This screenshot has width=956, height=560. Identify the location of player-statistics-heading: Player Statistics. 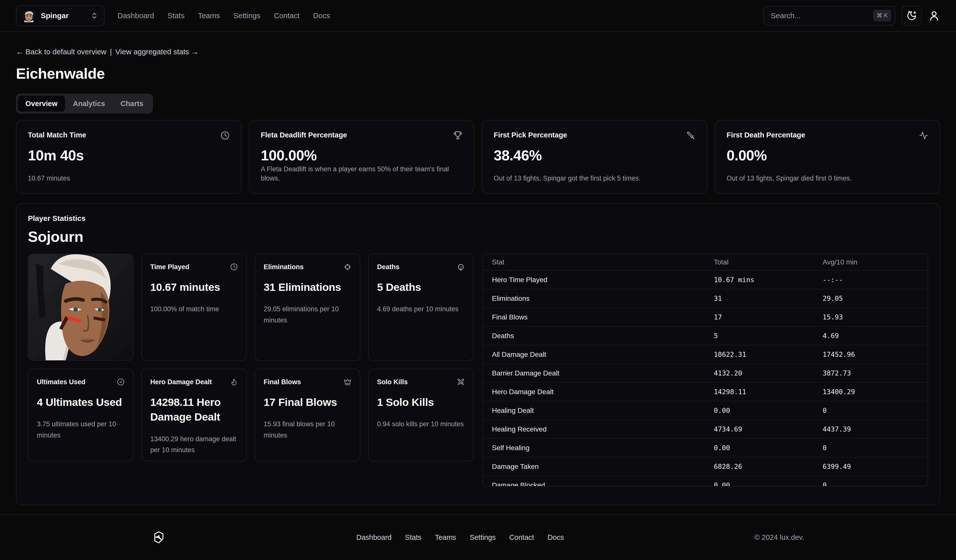
(478, 219).